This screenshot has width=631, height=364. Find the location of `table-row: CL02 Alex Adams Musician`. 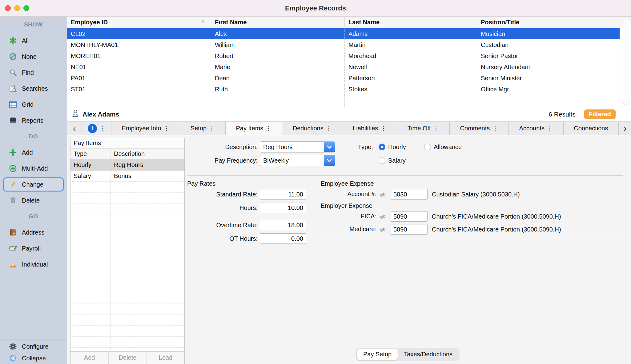

table-row: CL02 Alex Adams Musician is located at coordinates (349, 34).